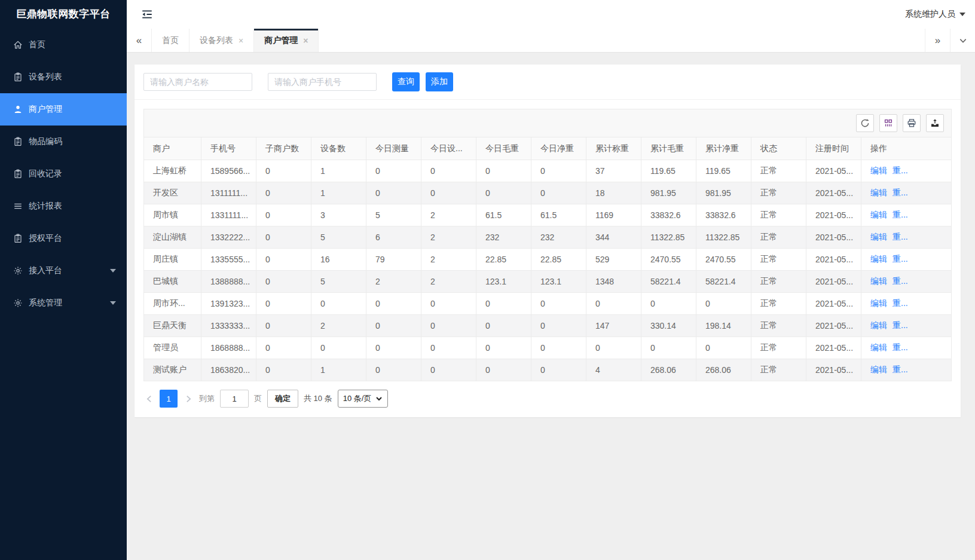 The height and width of the screenshot is (560, 975). Describe the element at coordinates (721, 215) in the screenshot. I see `table-cell: 33832.6` at that location.